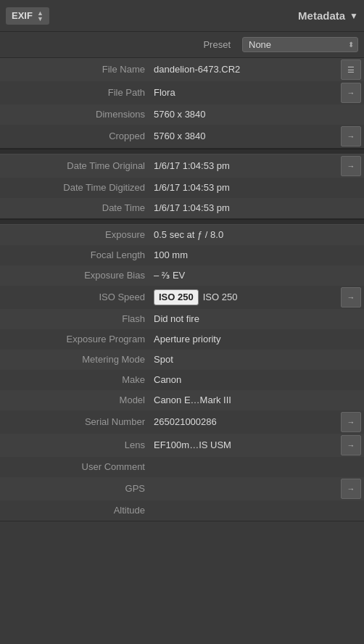 The height and width of the screenshot is (644, 364). Describe the element at coordinates (182, 511) in the screenshot. I see `table-row: Altitude` at that location.